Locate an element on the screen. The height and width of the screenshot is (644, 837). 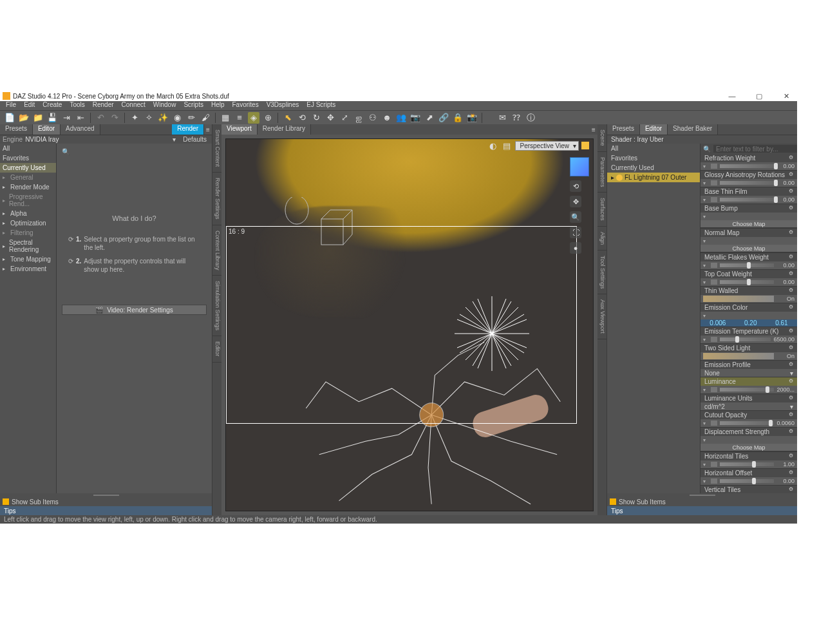
show-sub-items-checkbox-right is located at coordinates (613, 502).